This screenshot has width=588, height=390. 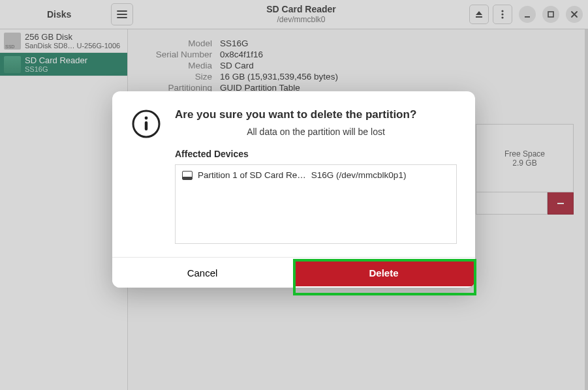 What do you see at coordinates (294, 273) in the screenshot?
I see `dialog-actions: Cancel Delete` at bounding box center [294, 273].